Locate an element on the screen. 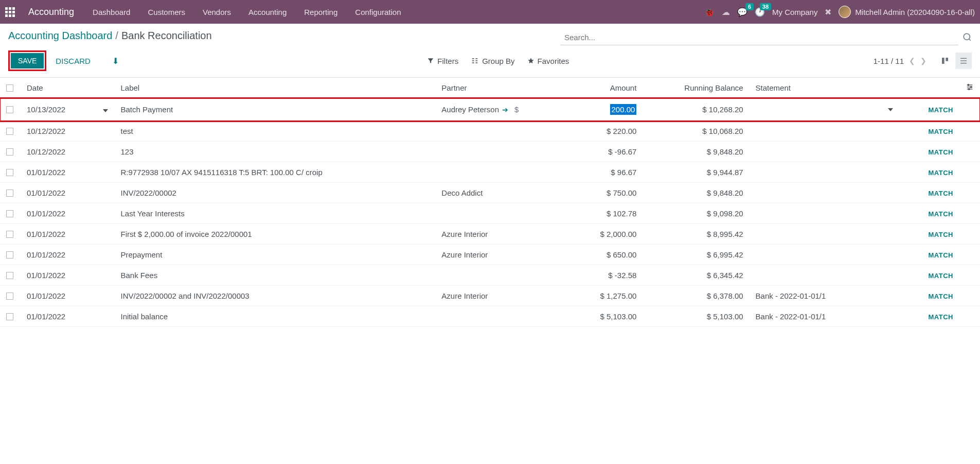  header-statement: Statement is located at coordinates (827, 88).